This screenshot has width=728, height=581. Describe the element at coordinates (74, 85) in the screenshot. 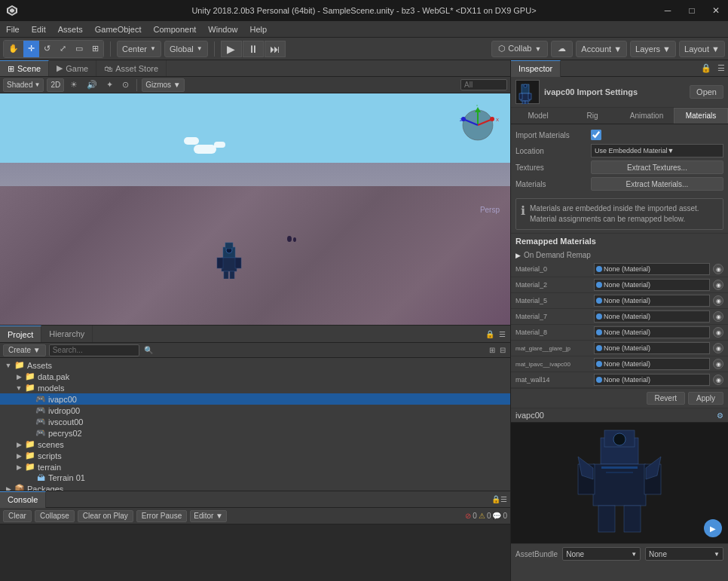

I see `lighting-toggle: ☀` at that location.